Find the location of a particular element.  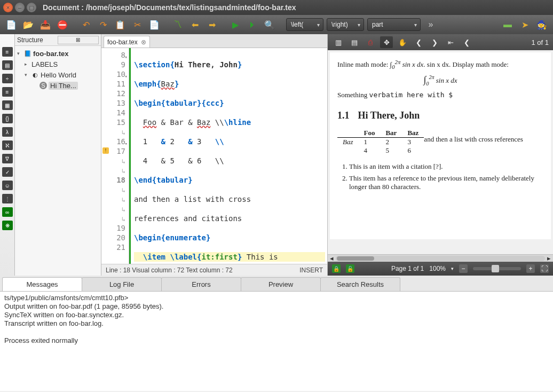

open-file-button: 📂 is located at coordinates (28, 25).